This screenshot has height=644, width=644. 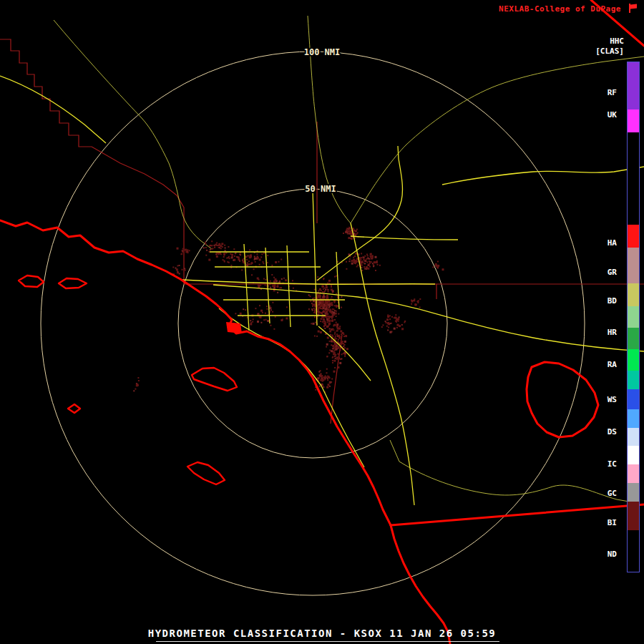 I want to click on colorbar-segment-gap, so click(x=633, y=179).